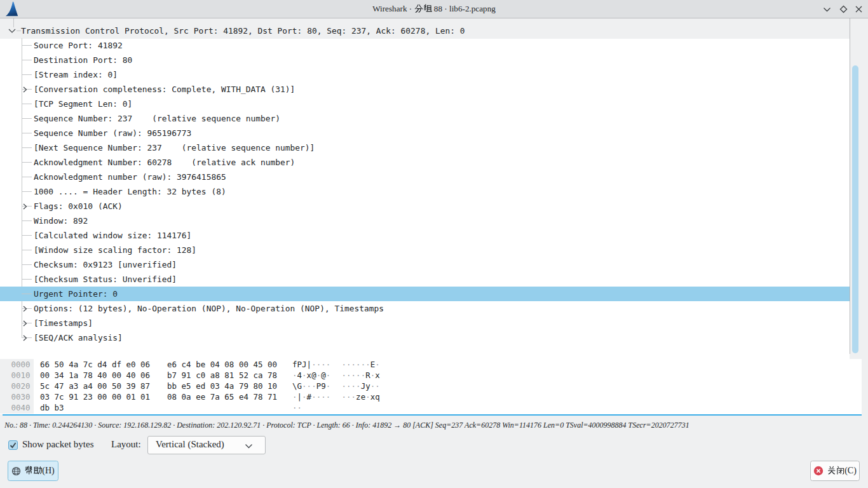  What do you see at coordinates (827, 10) in the screenshot?
I see `minimize-icon` at bounding box center [827, 10].